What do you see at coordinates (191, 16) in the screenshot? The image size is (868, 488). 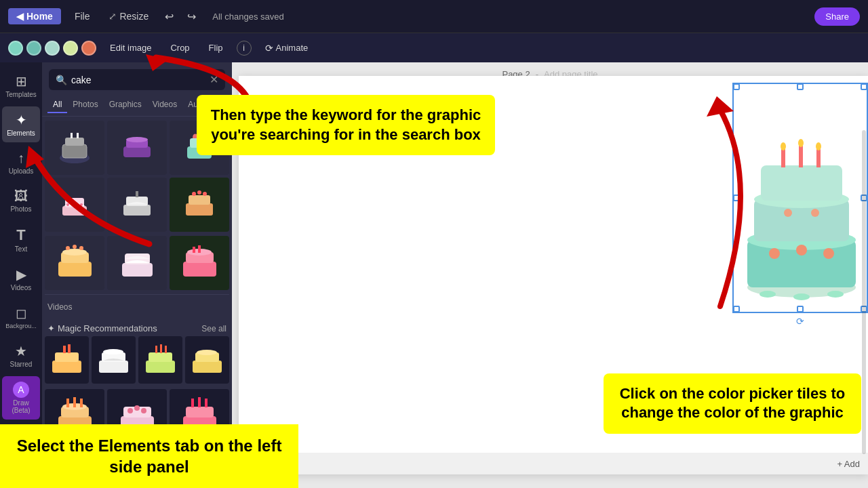 I see `redo-button: ↪` at bounding box center [191, 16].